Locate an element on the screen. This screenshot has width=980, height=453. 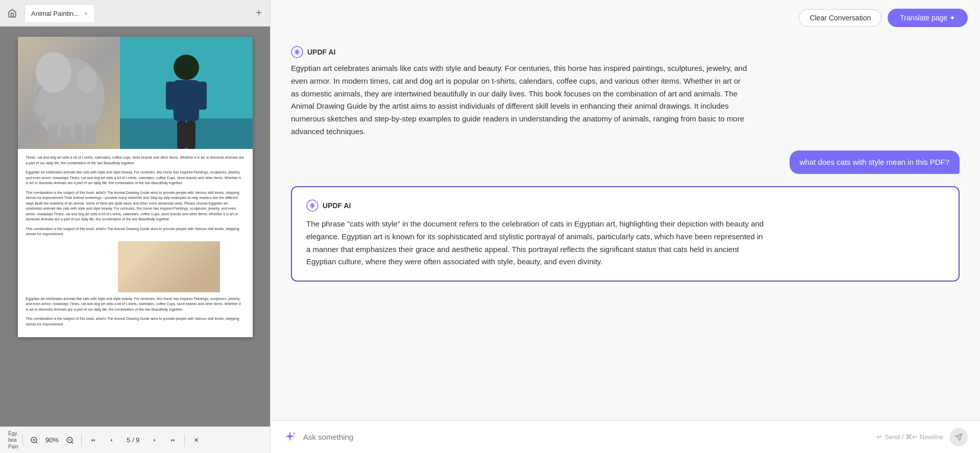
input-hint: ↵ Send / ⌘↵ Newline is located at coordinates (910, 437).